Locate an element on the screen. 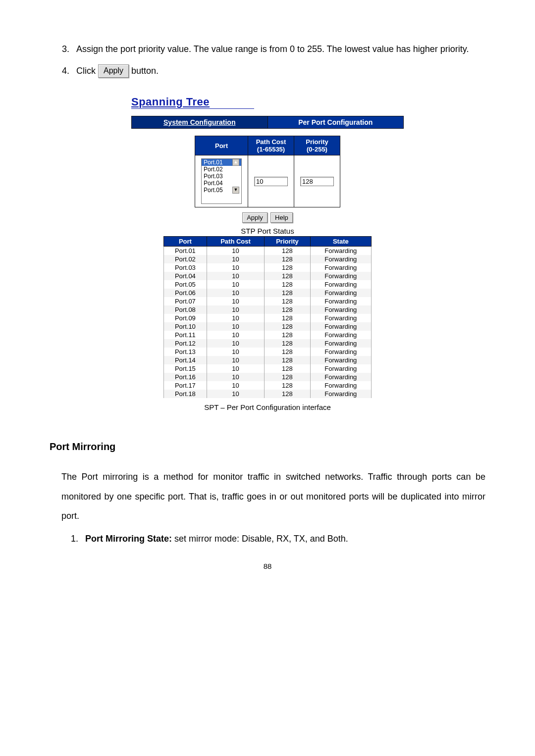 This screenshot has height=756, width=535. pm-state-desc: set mirror mode: Disable, RX, TX, and Bo… is located at coordinates (260, 539).